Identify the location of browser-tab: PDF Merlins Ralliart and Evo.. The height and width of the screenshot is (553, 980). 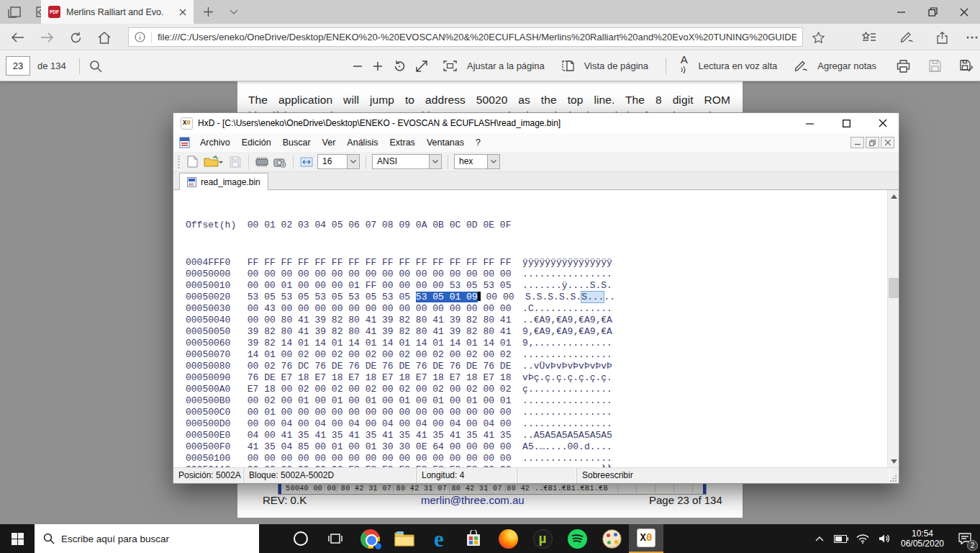
(117, 12).